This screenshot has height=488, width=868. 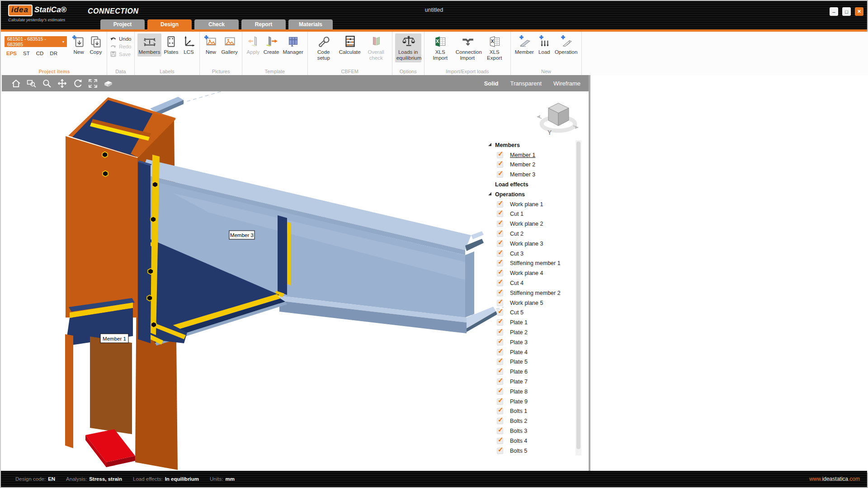 What do you see at coordinates (440, 48) in the screenshot?
I see `xls-import-button: XXLS Import` at bounding box center [440, 48].